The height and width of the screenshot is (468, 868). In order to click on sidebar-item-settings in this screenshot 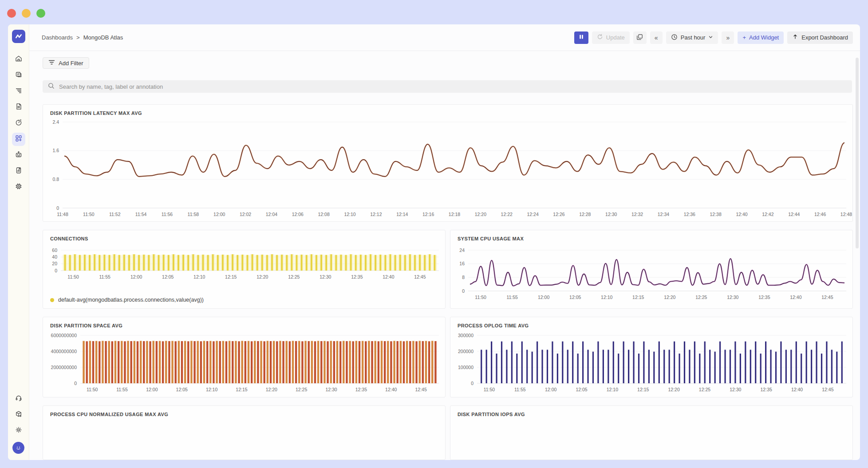, I will do `click(19, 431)`.